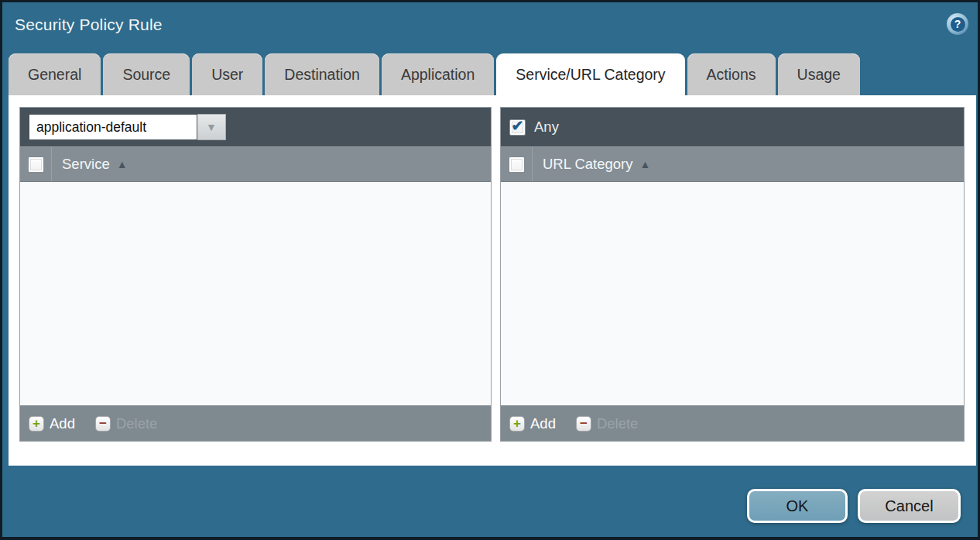  What do you see at coordinates (255, 164) in the screenshot?
I see `service-table-header: Service ▲` at bounding box center [255, 164].